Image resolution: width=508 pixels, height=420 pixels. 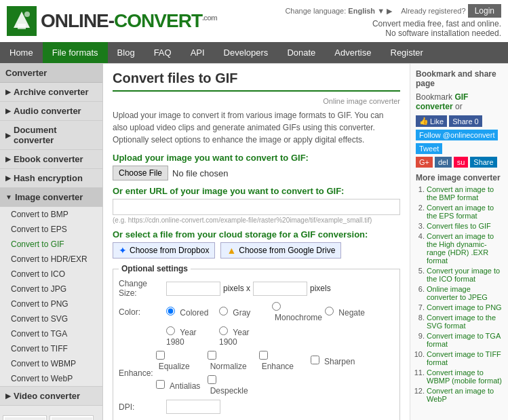 What do you see at coordinates (22, 21) in the screenshot?
I see `logo-icon` at bounding box center [22, 21].